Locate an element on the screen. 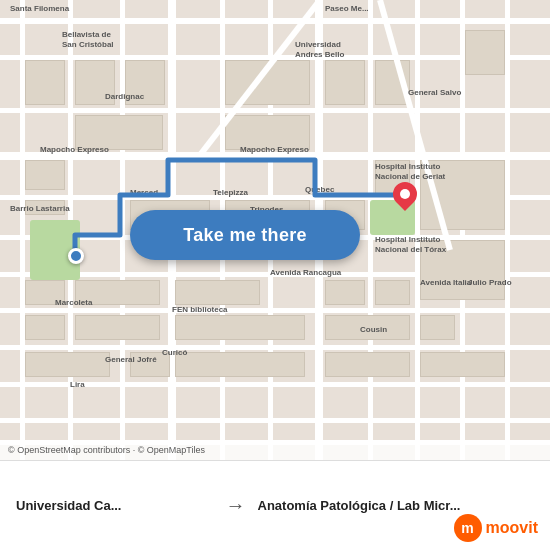 The image size is (550, 550). label-general-jofre: General Jofré is located at coordinates (131, 360).